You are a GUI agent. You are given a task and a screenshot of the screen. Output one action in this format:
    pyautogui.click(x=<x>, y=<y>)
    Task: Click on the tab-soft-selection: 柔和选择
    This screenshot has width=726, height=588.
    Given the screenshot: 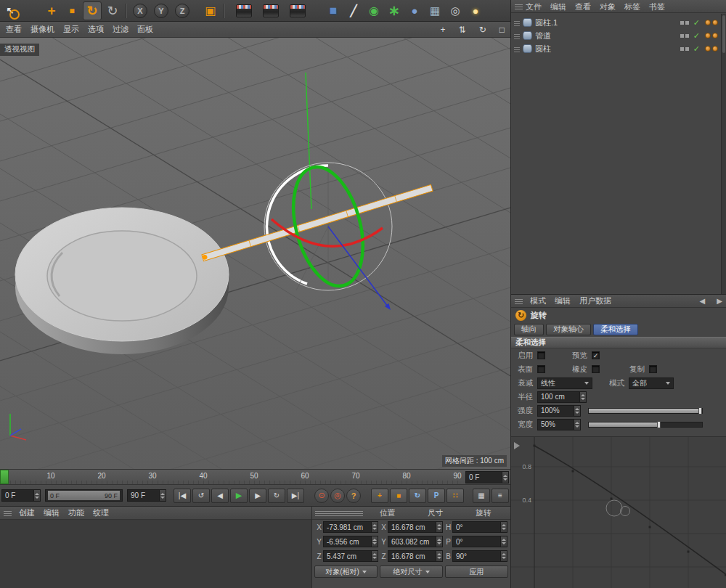 What is the action you would take?
    pyautogui.click(x=616, y=330)
    